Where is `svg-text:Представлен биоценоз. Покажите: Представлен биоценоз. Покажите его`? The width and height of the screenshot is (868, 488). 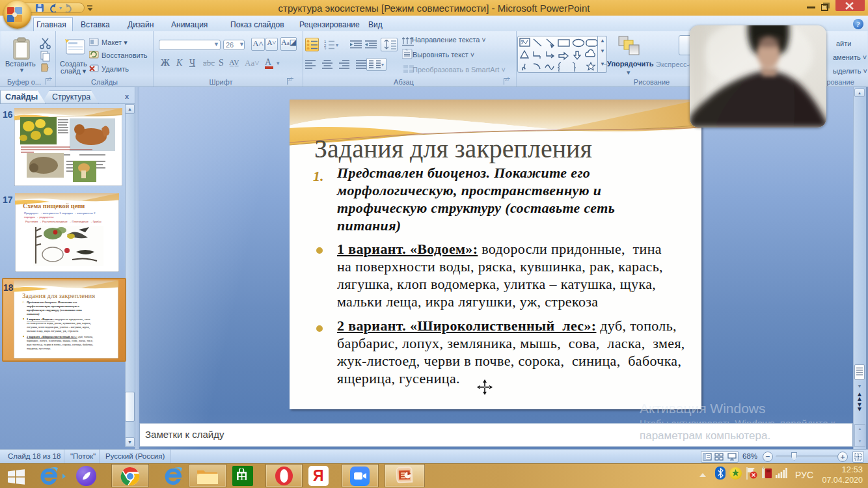 svg-text:Представлен биоценоз. Покажите: Представлен биоценоз. Покажите его is located at coordinates (52, 302).